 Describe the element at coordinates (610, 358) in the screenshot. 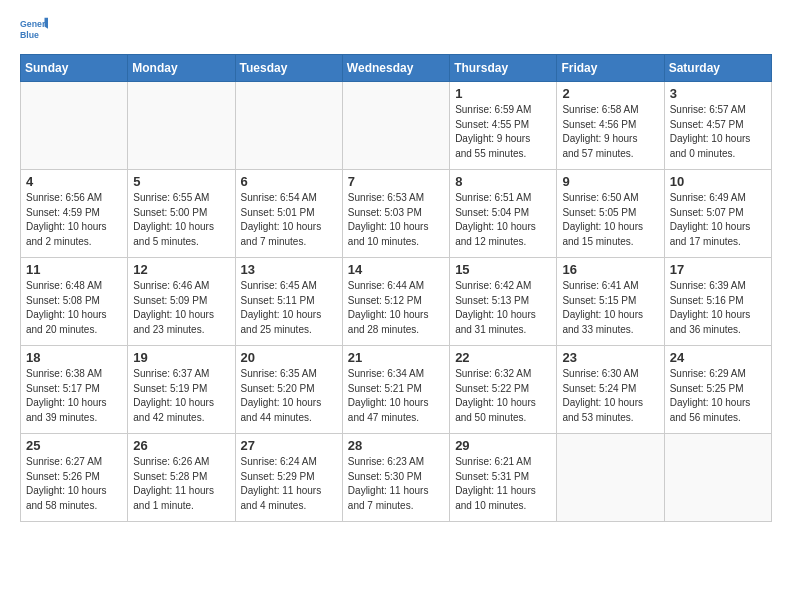

I see `day-number: 23` at that location.